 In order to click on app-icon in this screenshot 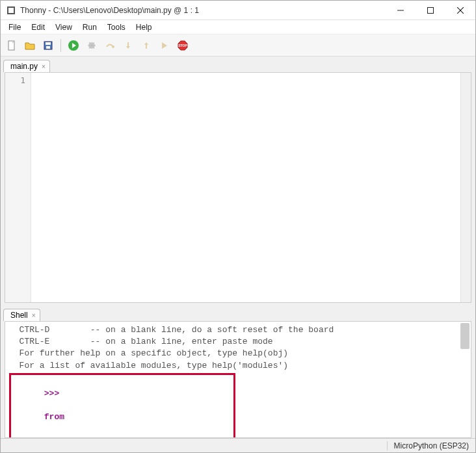, I will do `click(11, 10)`.